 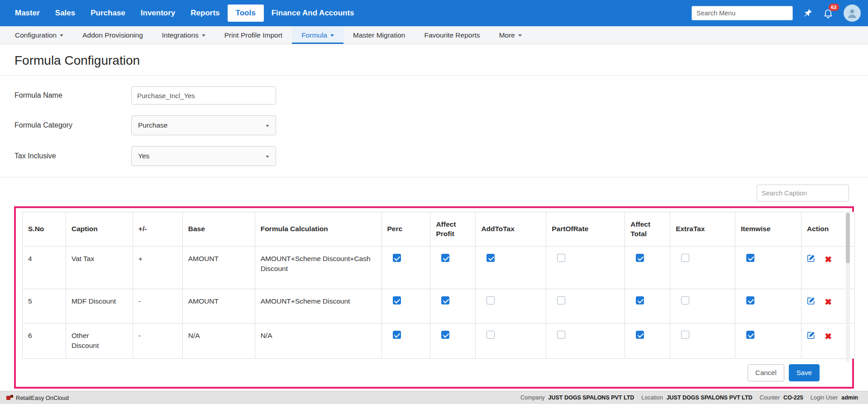 What do you see at coordinates (510, 35) in the screenshot?
I see `subnav-more: More` at bounding box center [510, 35].